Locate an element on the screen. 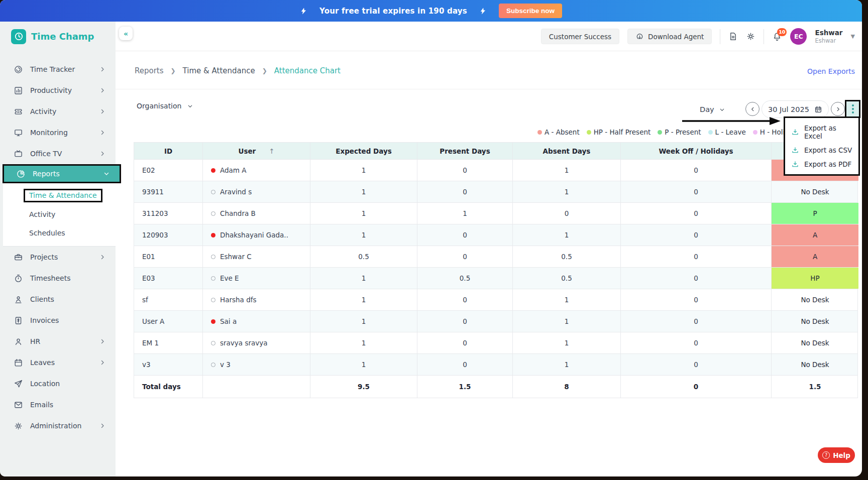  sidebar-item-administration: Administration is located at coordinates (58, 426).